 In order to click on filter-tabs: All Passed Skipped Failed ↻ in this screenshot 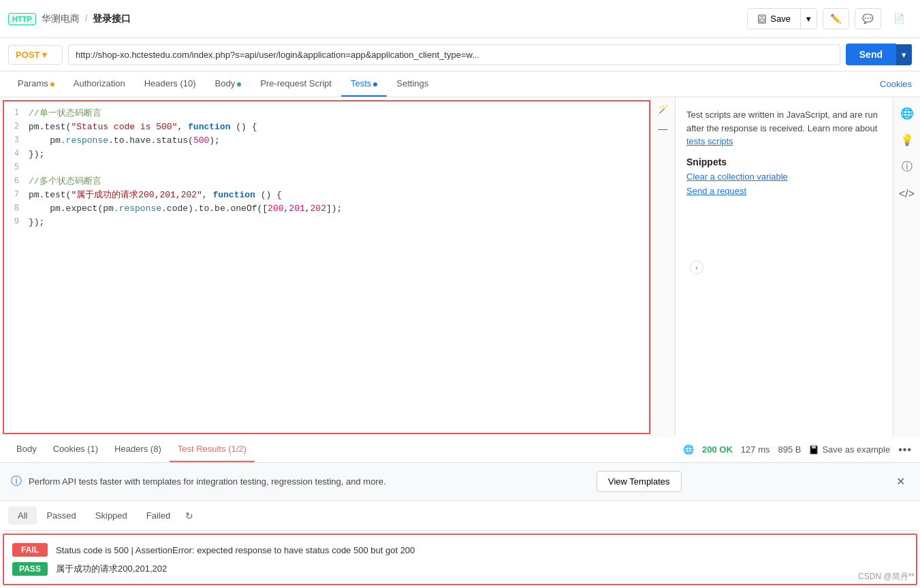, I will do `click(460, 516)`.